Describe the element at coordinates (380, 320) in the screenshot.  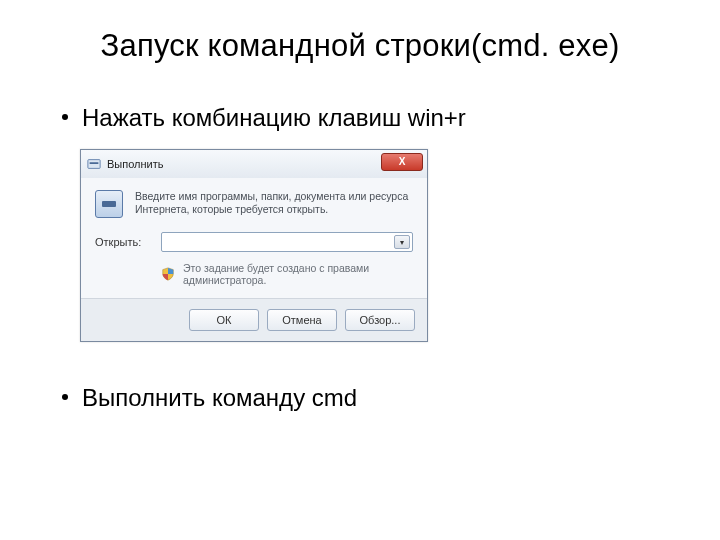
I see `browse-button: Обзор...` at that location.